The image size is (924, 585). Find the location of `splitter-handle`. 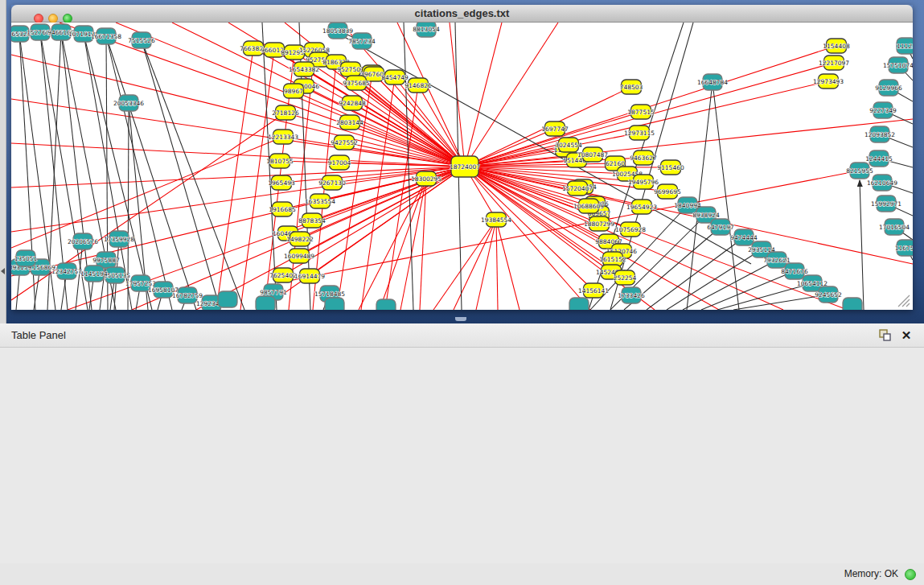

splitter-handle is located at coordinates (461, 319).